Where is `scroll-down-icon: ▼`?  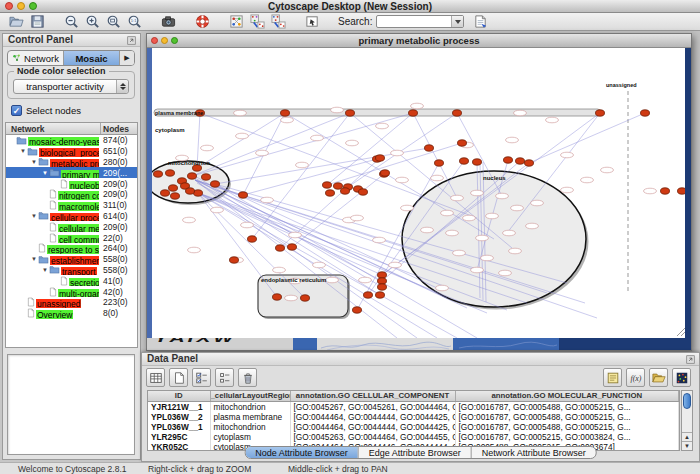 scroll-down-icon: ▼ is located at coordinates (687, 446).